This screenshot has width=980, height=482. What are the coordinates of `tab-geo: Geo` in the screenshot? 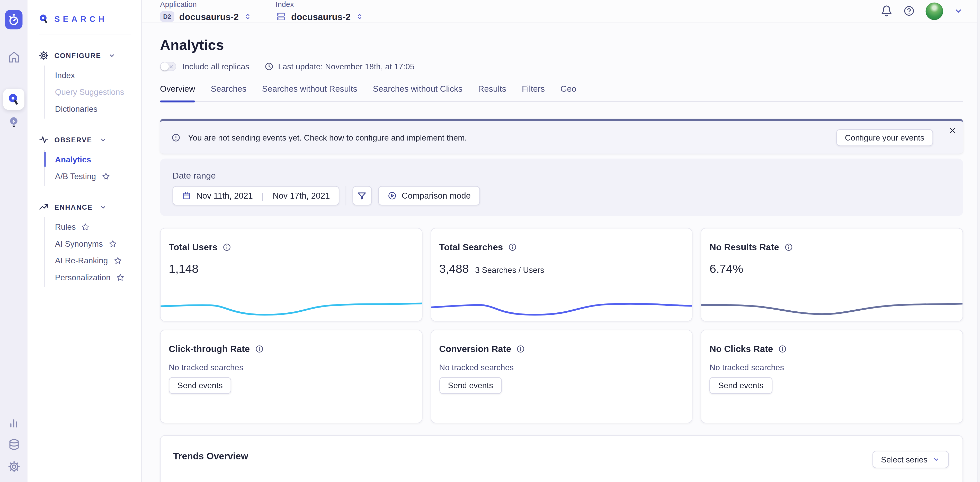 It's located at (568, 93).